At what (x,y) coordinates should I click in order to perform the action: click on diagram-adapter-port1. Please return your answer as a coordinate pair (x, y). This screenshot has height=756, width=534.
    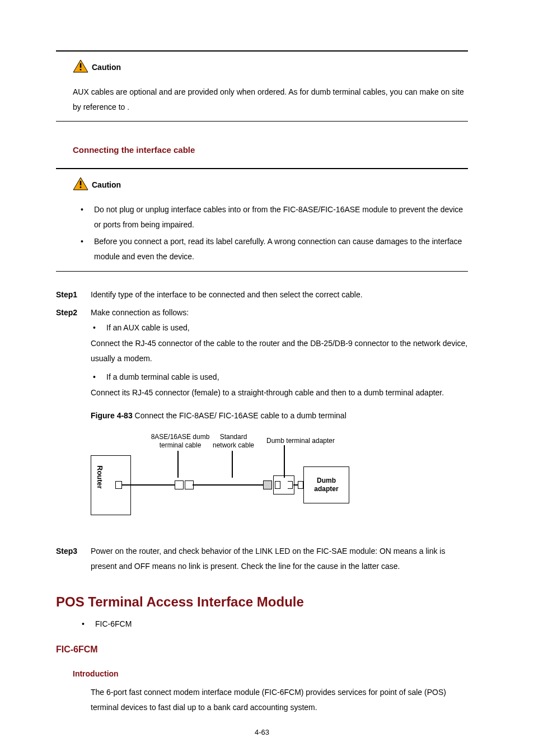
    Looking at the image, I should click on (278, 485).